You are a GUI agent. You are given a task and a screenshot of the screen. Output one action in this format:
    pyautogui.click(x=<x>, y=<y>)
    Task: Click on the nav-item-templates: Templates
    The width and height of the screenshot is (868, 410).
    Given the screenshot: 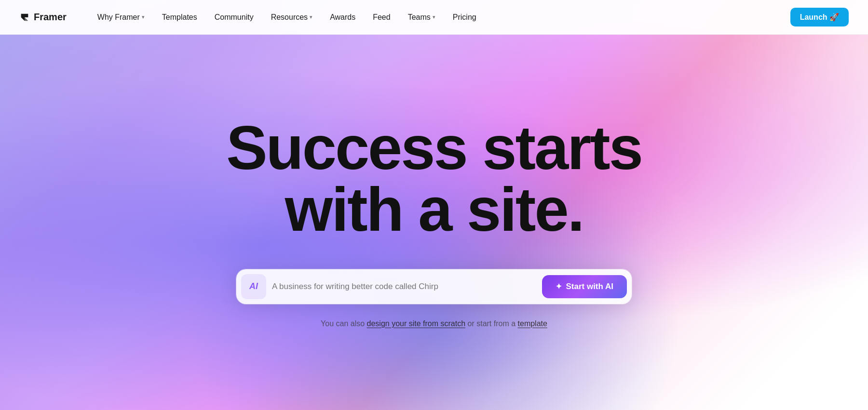 What is the action you would take?
    pyautogui.click(x=179, y=17)
    